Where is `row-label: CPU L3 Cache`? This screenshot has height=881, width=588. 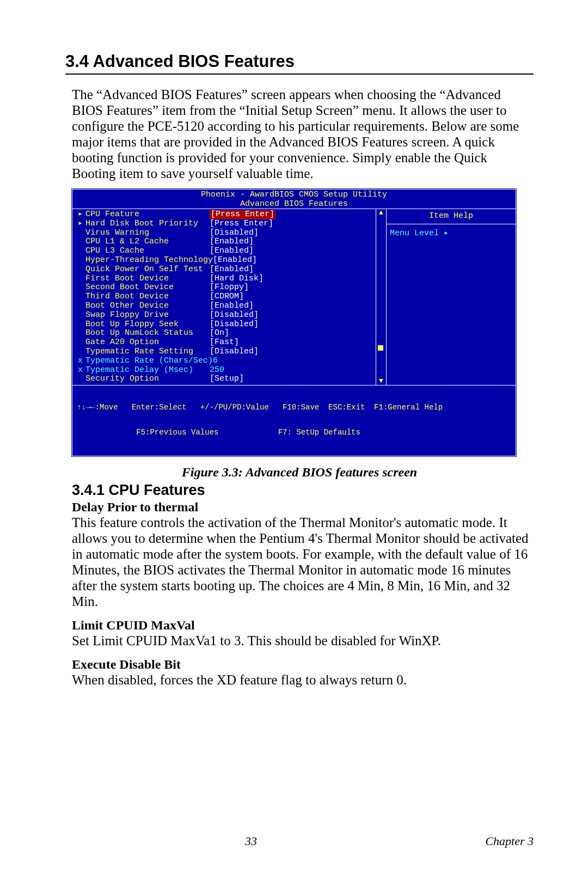
row-label: CPU L3 Cache is located at coordinates (148, 252).